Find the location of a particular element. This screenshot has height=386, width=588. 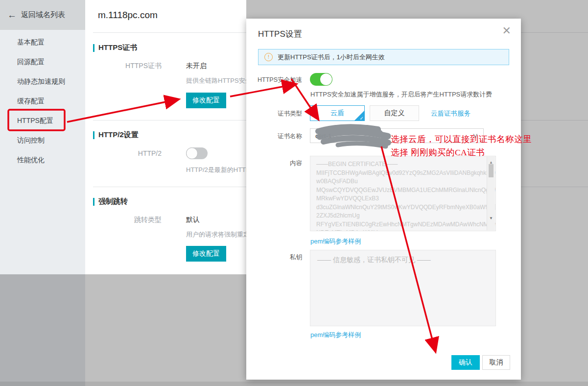

section-title: HTTP/2设置 is located at coordinates (118, 135).